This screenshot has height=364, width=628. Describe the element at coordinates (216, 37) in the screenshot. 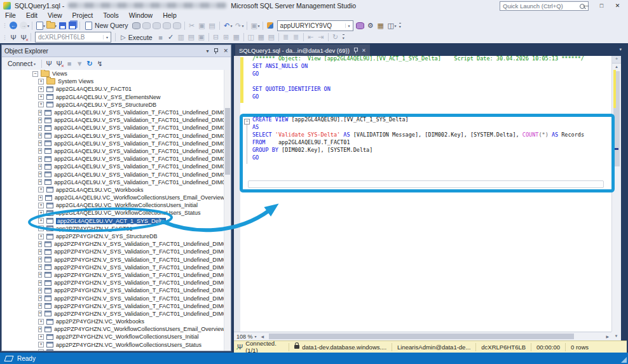

I see `include-actual-plan-icon: ⊟` at that location.